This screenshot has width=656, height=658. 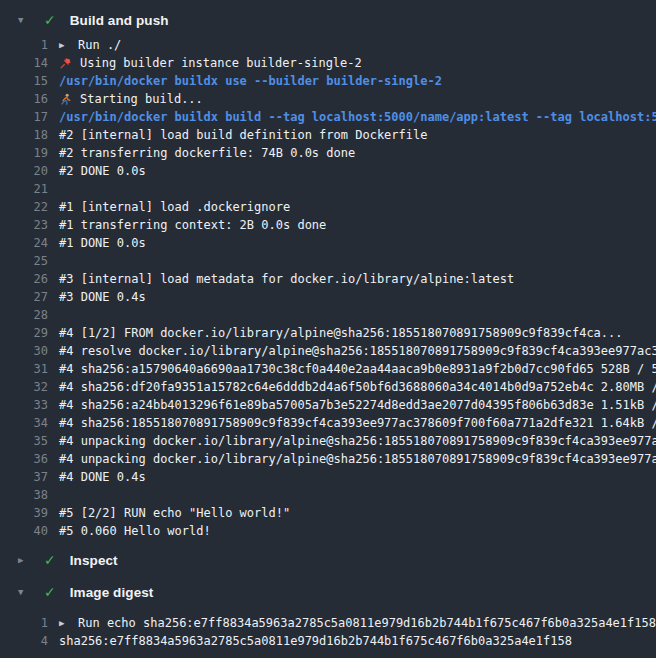 I want to click on section-header: ▼ ✓ Image digest, so click(x=328, y=592).